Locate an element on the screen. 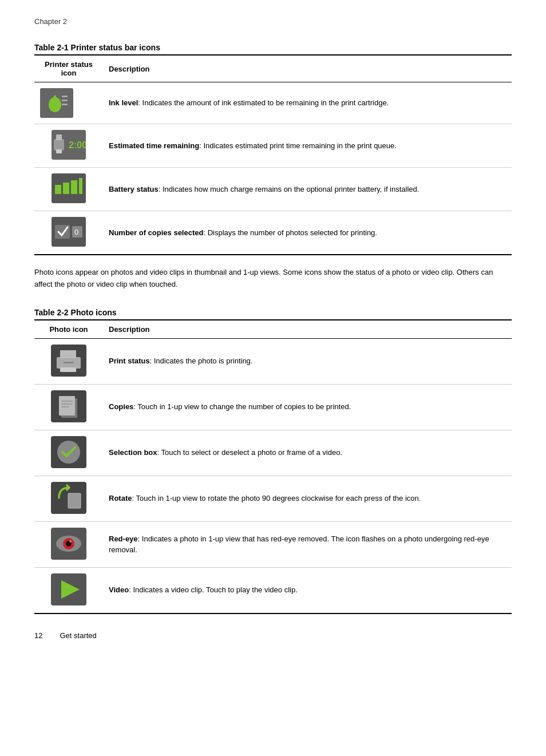 Image resolution: width=546 pixels, height=756 pixels. table-row: Battery status: Indicates how much charg… is located at coordinates (273, 189).